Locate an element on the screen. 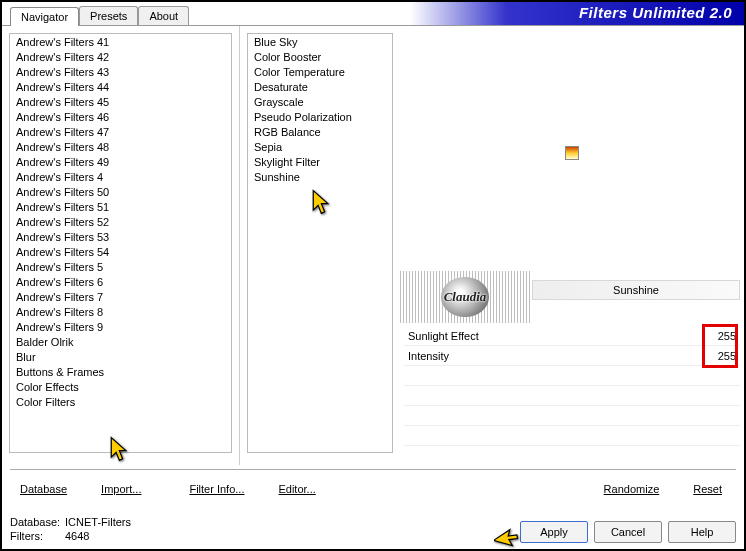 The width and height of the screenshot is (746, 551). list-item: Sepia is located at coordinates (320, 146).